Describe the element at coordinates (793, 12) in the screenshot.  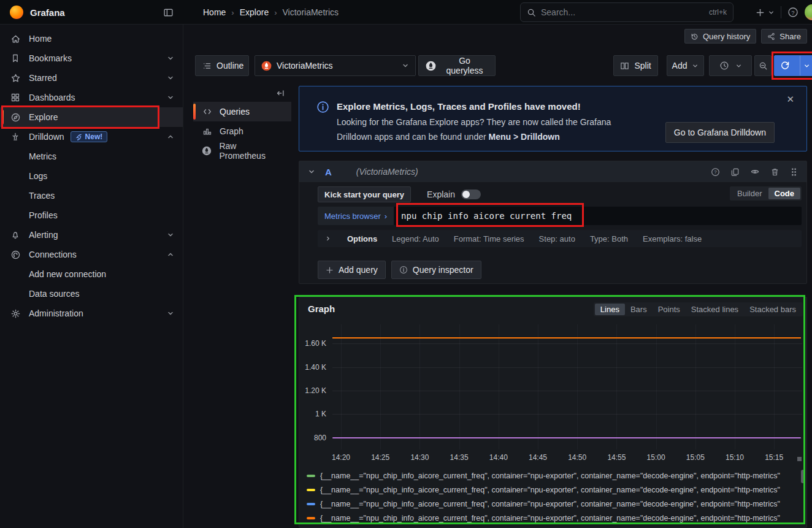
I see `help-icon: ?` at that location.